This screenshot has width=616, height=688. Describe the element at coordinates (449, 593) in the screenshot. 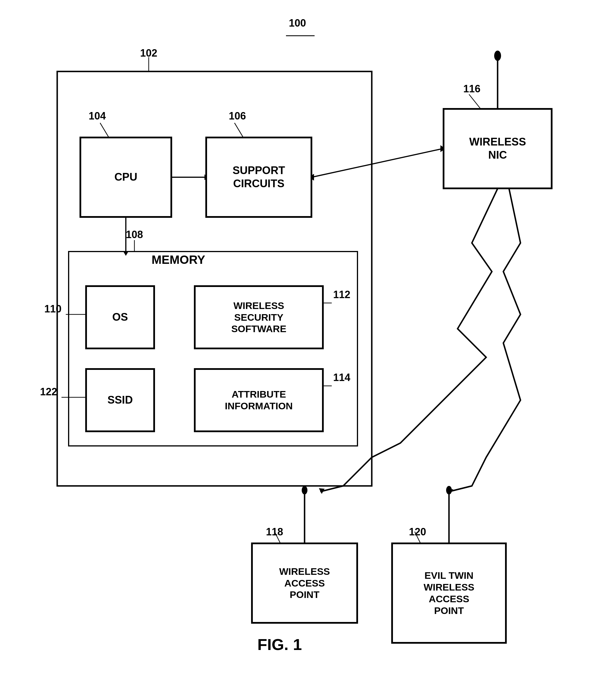

I see `evil-twin-box: EVIL TWINWIRELESSACCESSPOINT` at that location.